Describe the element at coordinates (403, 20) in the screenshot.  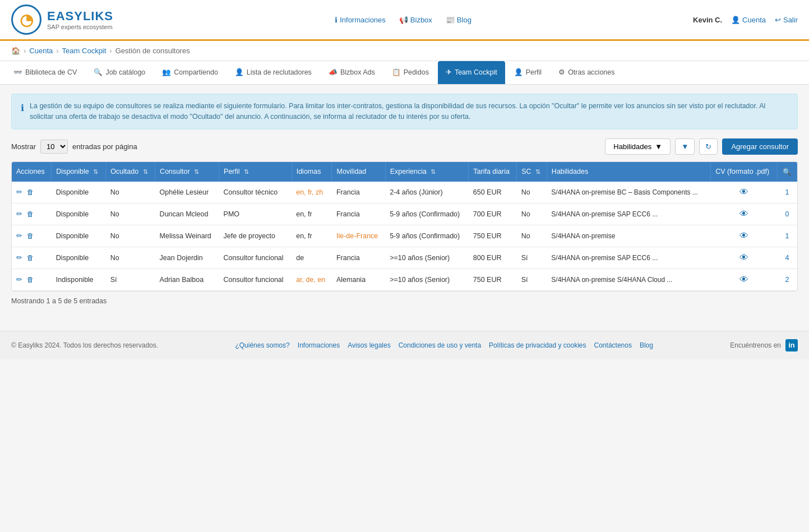
I see `main-nav: ℹ Informaciones 📢 Bizbox 📰 Blog` at that location.